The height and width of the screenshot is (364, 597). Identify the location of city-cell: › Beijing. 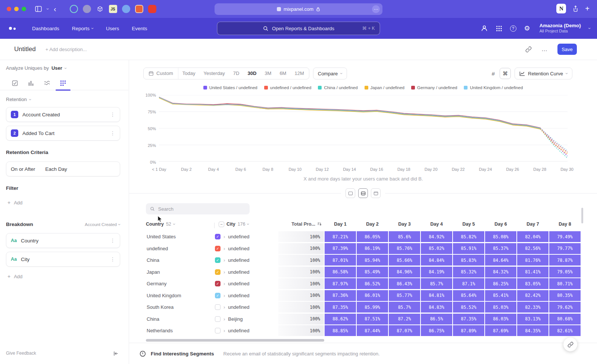
(246, 319).